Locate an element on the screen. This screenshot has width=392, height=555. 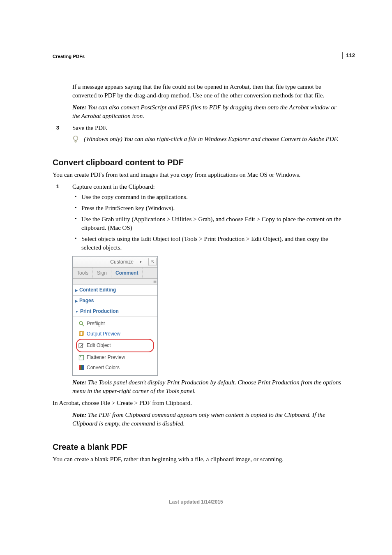
item-label: Preflight is located at coordinates (96, 324).